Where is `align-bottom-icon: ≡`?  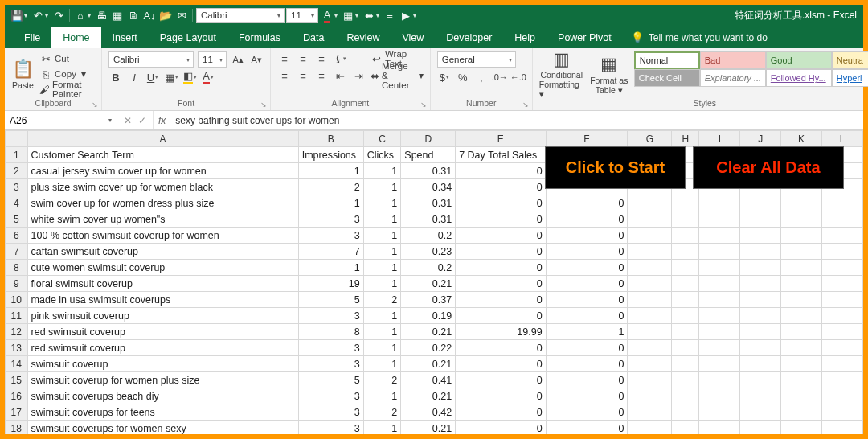
align-bottom-icon: ≡ is located at coordinates (321, 59).